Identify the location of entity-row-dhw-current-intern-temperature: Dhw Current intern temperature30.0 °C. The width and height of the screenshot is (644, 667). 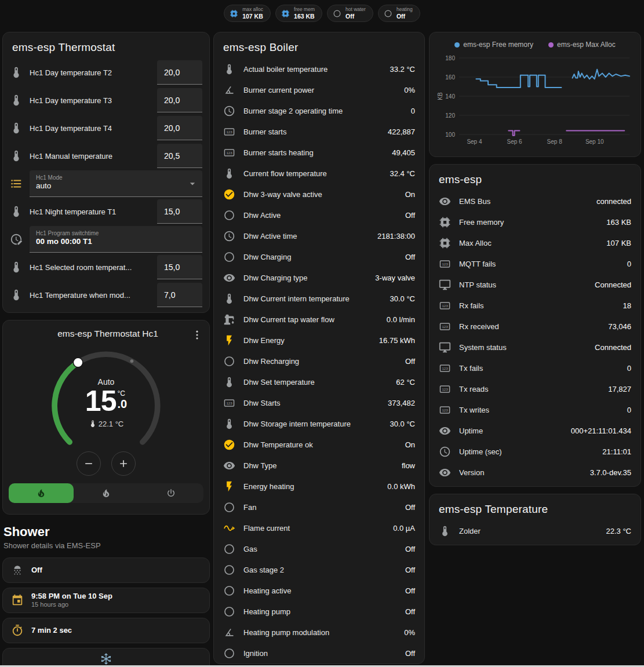
(319, 298).